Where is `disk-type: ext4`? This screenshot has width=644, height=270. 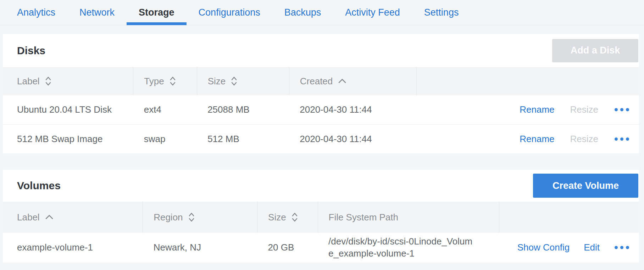 disk-type: ext4 is located at coordinates (165, 110).